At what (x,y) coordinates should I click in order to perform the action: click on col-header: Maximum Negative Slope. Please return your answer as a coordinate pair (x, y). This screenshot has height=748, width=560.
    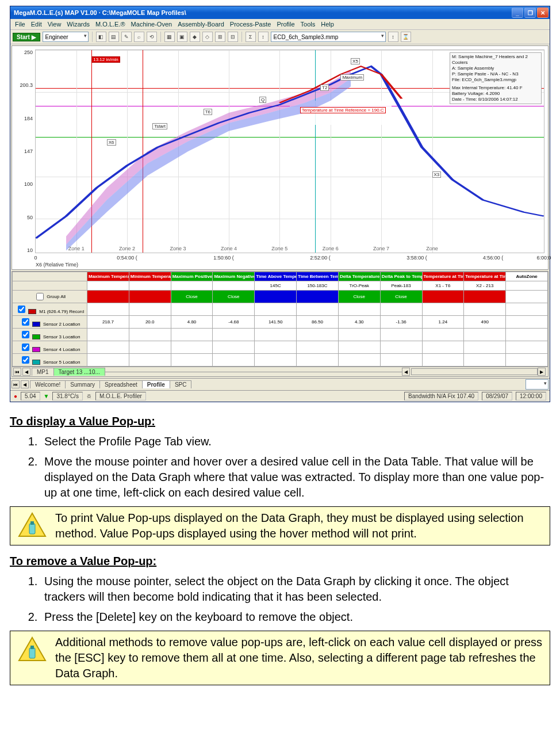
    Looking at the image, I should click on (233, 277).